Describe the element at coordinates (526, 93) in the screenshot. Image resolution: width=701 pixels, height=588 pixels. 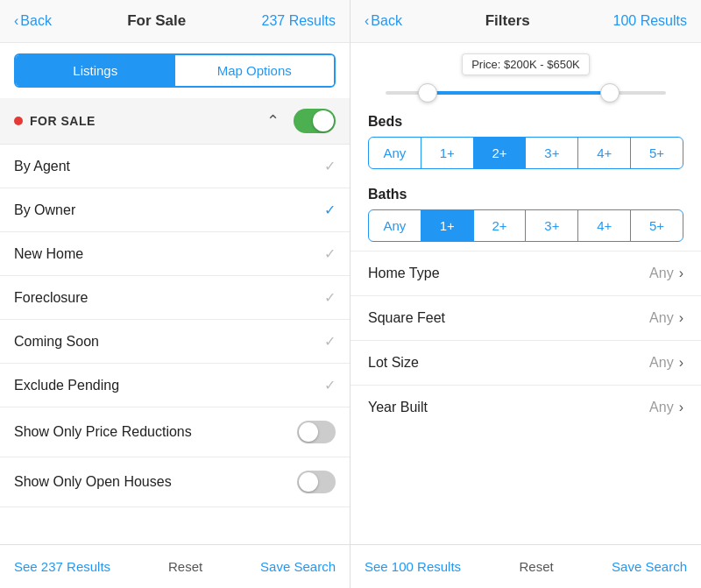
I see `price-slider-track` at that location.